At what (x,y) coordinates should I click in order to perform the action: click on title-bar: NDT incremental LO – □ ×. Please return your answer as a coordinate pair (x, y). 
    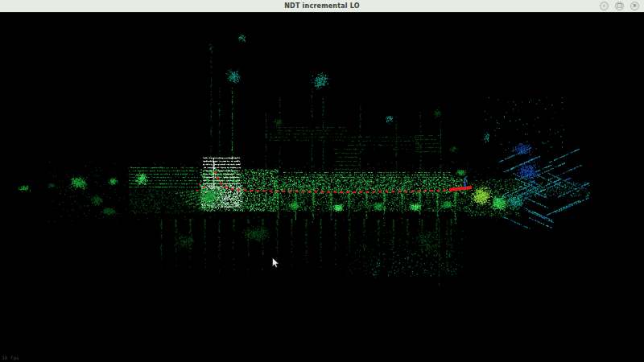
    Looking at the image, I should click on (322, 6).